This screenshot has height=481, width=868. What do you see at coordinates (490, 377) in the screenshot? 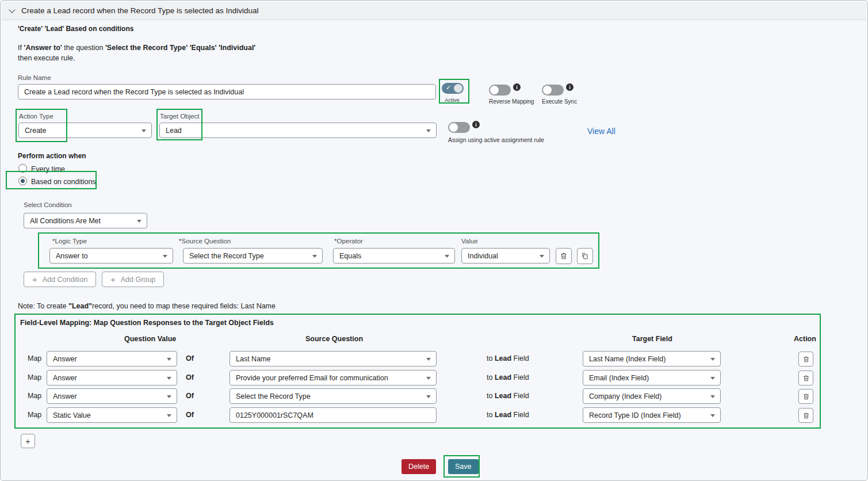
I see `to-text: to` at bounding box center [490, 377].